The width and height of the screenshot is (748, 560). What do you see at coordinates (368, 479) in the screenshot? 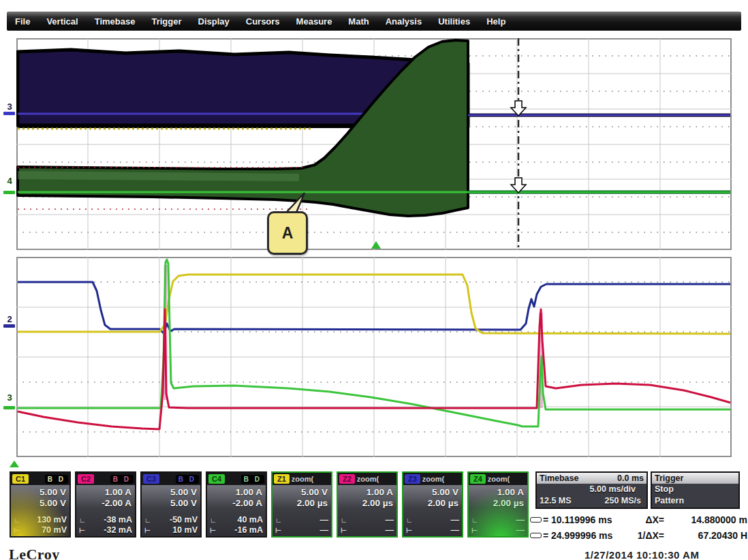
I see `z2-zoom-label: zoom(` at bounding box center [368, 479].